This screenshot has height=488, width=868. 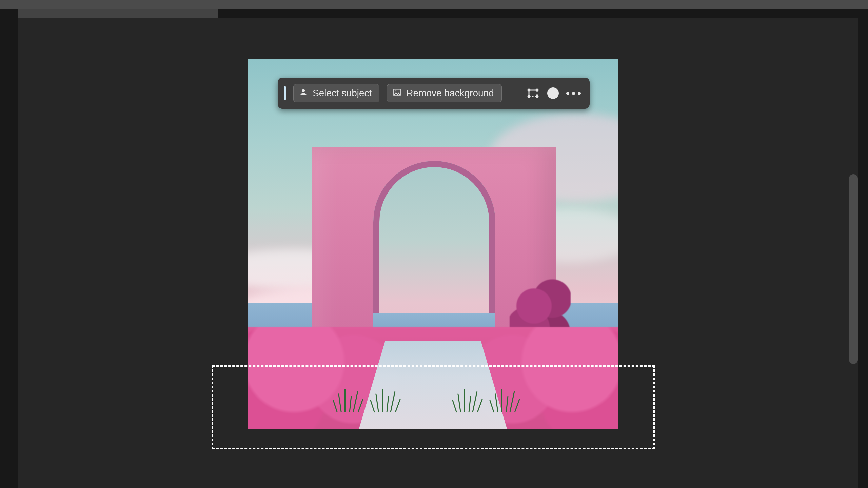 What do you see at coordinates (574, 94) in the screenshot?
I see `more-icon` at bounding box center [574, 94].